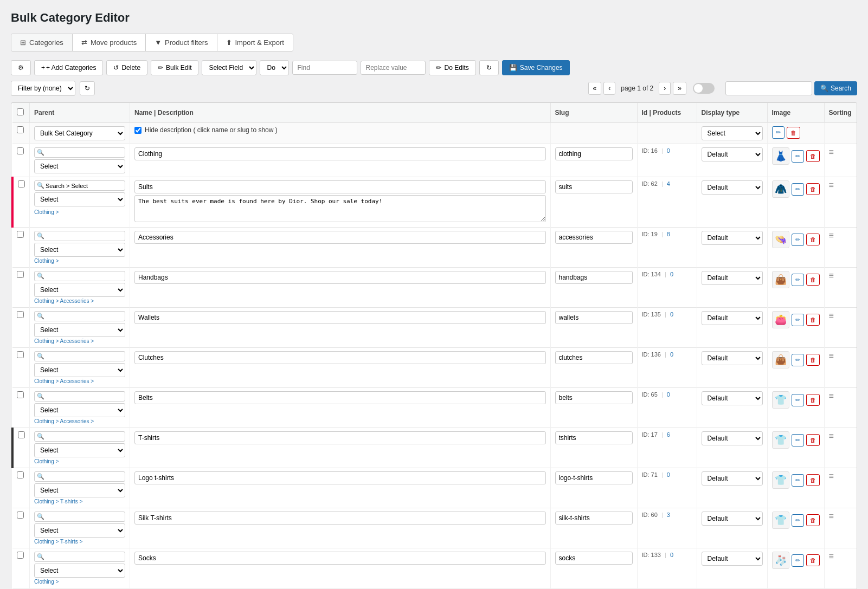  Describe the element at coordinates (668, 234) in the screenshot. I see `product-count: 8` at that location.